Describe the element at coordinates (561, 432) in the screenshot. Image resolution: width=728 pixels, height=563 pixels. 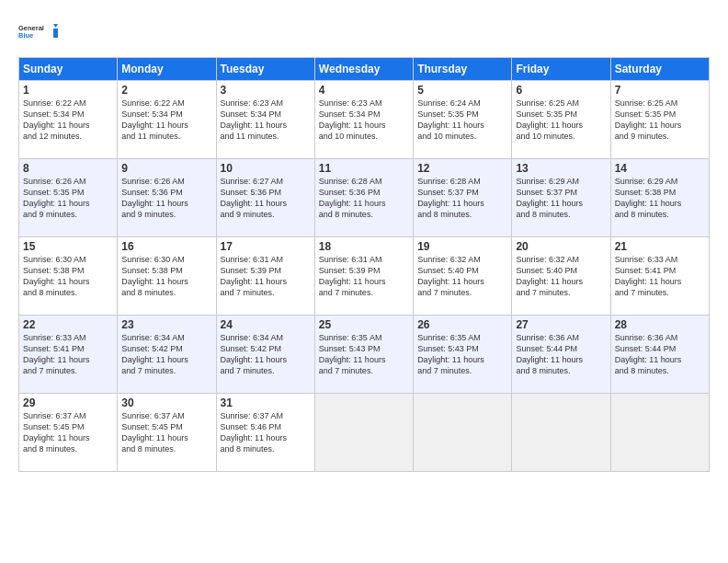
I see `calendar-cell-w5-d6` at that location.